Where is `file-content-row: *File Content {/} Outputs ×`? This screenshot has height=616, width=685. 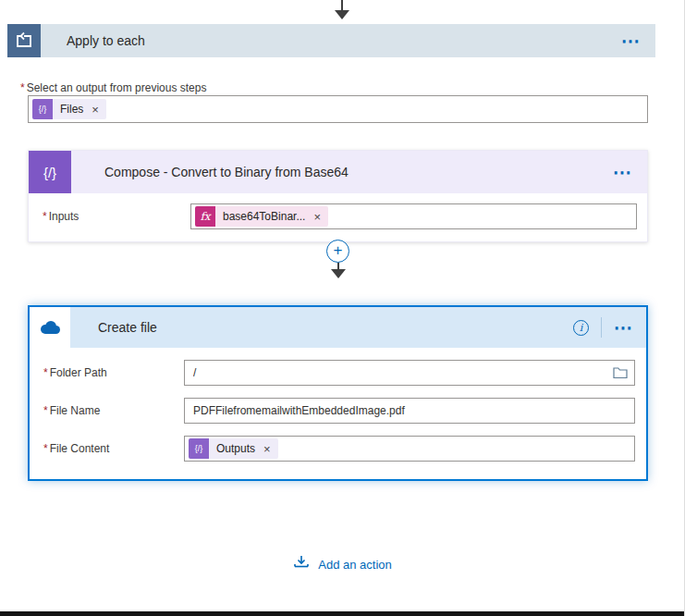 file-content-row: *File Content {/} Outputs × is located at coordinates (339, 449).